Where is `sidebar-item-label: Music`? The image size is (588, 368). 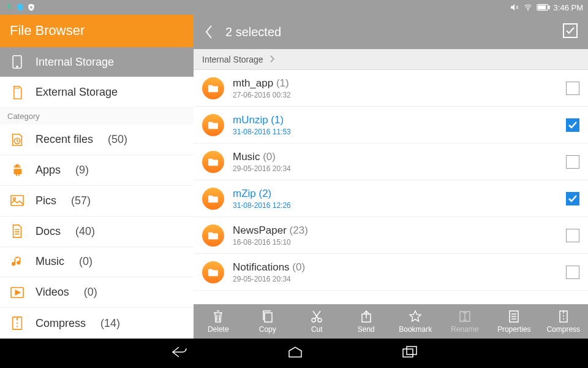
sidebar-item-label: Music is located at coordinates (50, 261).